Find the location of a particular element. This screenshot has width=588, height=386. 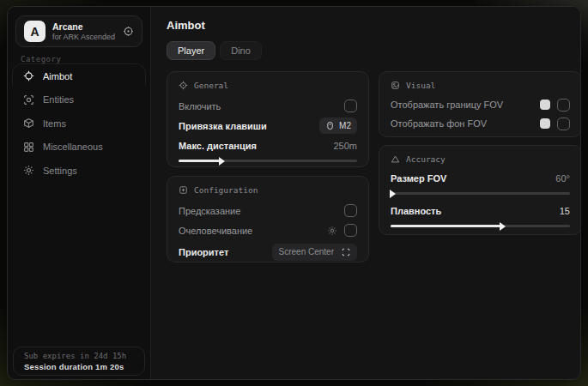

fov-border-color-swatch is located at coordinates (545, 105).